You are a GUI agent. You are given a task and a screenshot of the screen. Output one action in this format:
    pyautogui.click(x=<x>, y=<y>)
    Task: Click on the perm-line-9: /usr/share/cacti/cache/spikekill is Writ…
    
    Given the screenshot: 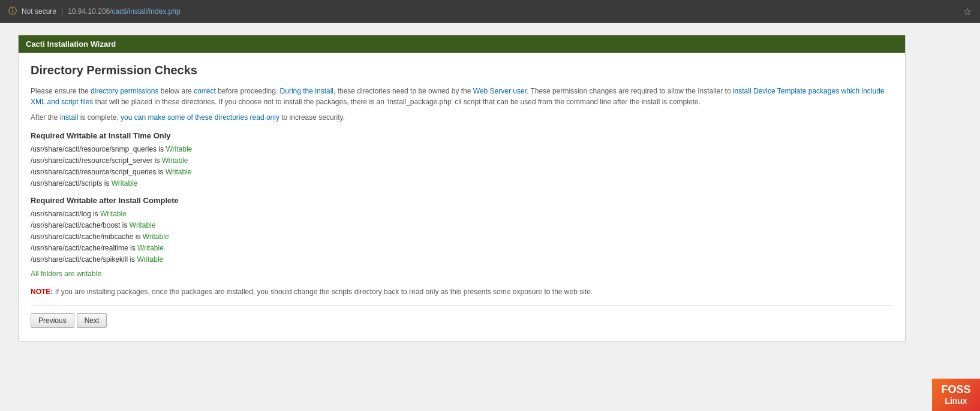 What is the action you would take?
    pyautogui.click(x=462, y=259)
    